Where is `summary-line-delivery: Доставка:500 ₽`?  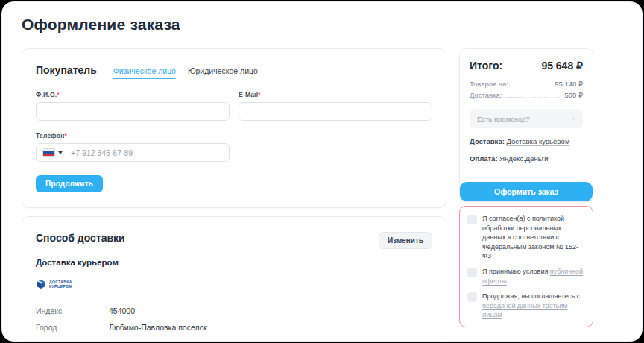
summary-line-delivery: Доставка:500 ₽ is located at coordinates (526, 95).